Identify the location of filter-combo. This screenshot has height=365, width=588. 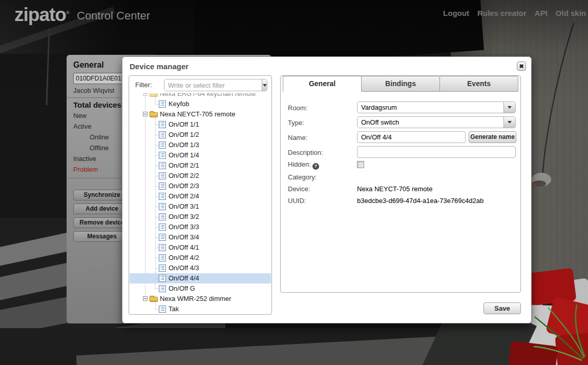
(216, 85).